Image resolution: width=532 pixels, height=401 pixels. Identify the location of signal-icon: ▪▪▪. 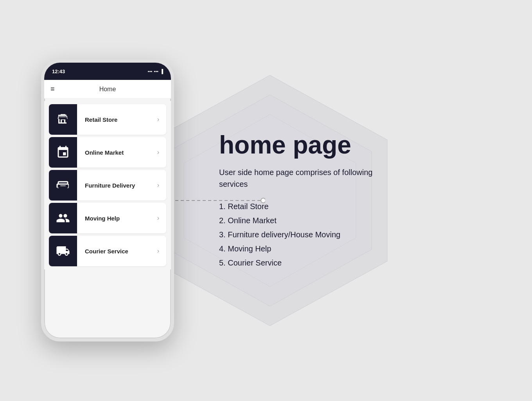
(156, 71).